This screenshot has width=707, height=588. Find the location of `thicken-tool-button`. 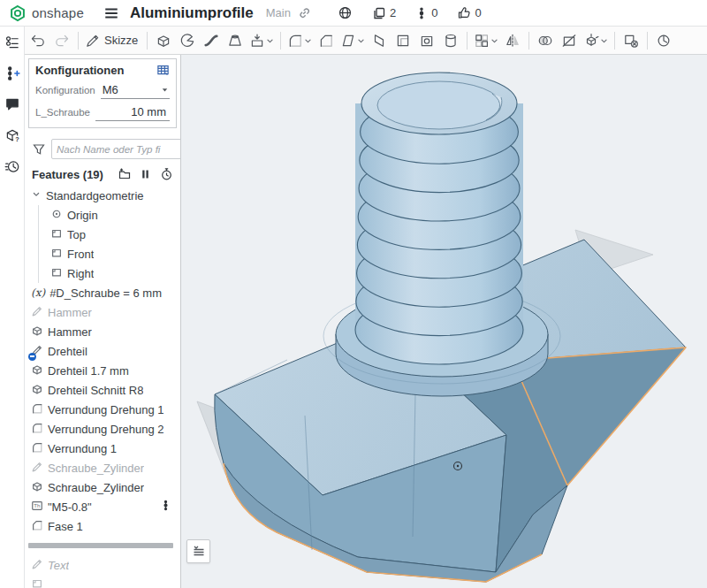

thicken-tool-button is located at coordinates (262, 41).